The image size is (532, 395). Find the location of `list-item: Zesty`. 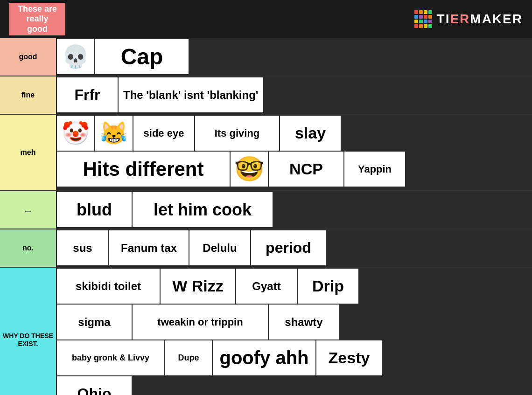

list-item: Zesty is located at coordinates (349, 358).